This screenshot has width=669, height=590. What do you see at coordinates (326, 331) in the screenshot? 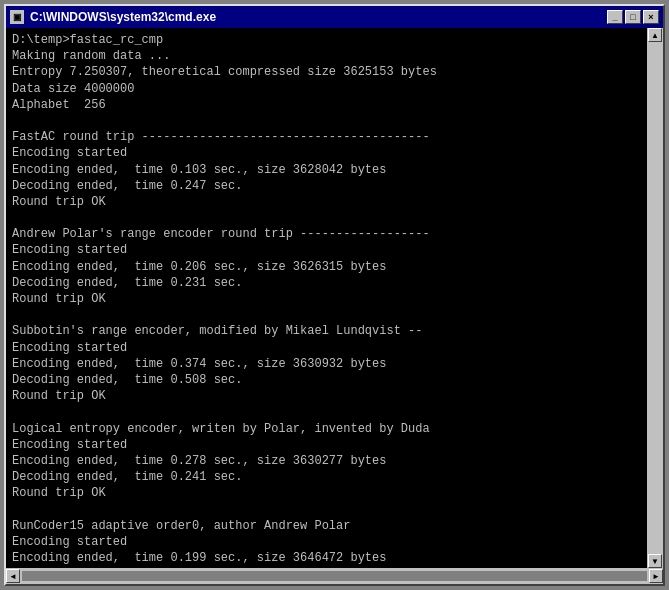
I see `console-line: Subbotin's range encoder, modified by Mi…` at bounding box center [326, 331].